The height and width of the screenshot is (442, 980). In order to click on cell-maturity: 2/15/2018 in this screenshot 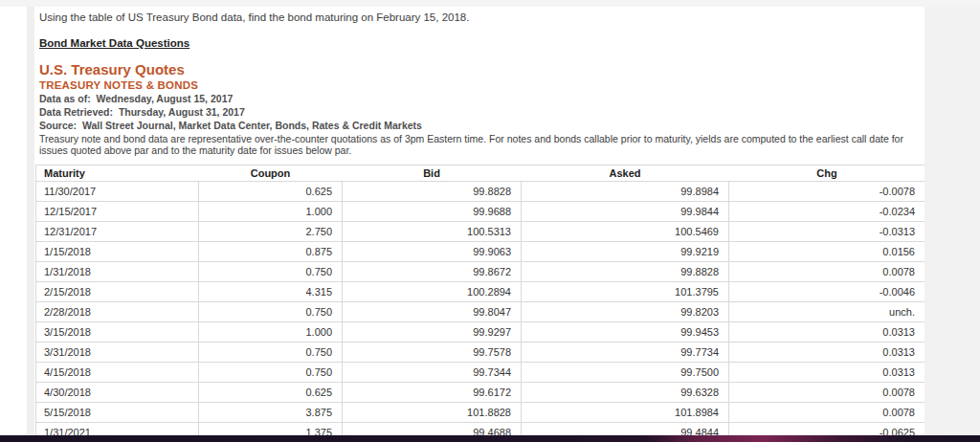, I will do `click(118, 293)`.